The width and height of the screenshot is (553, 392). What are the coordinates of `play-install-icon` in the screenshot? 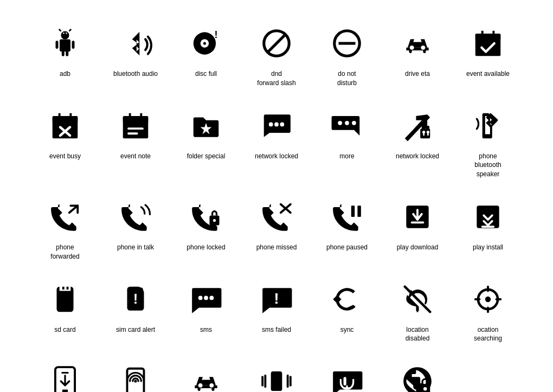 It's located at (488, 217).